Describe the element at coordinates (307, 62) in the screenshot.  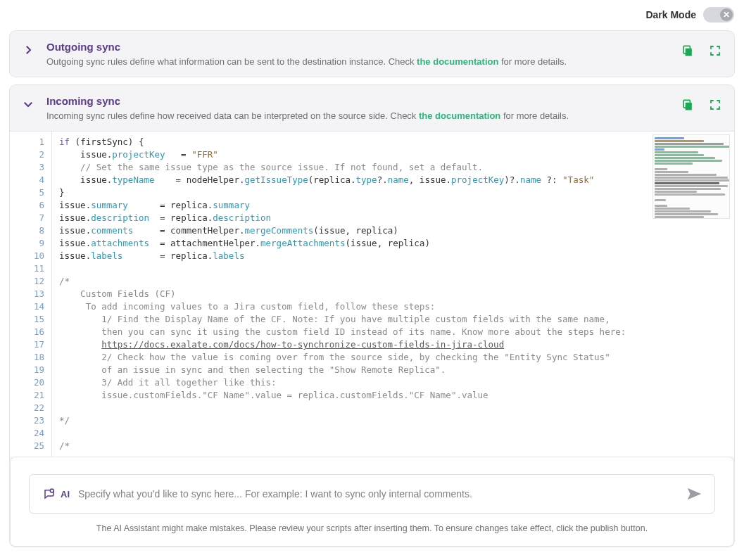
I see `outgoing-desc: Outgoing sync rules define what informat…` at that location.